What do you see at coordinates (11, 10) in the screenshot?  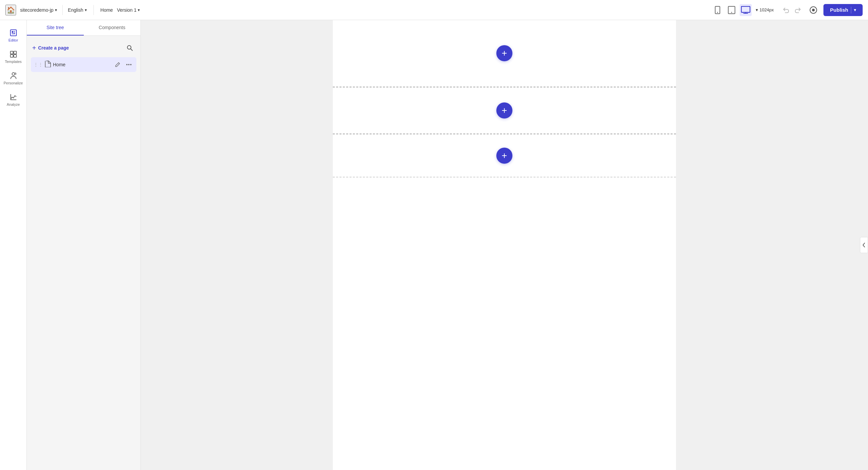 I see `home-button: 🏠` at bounding box center [11, 10].